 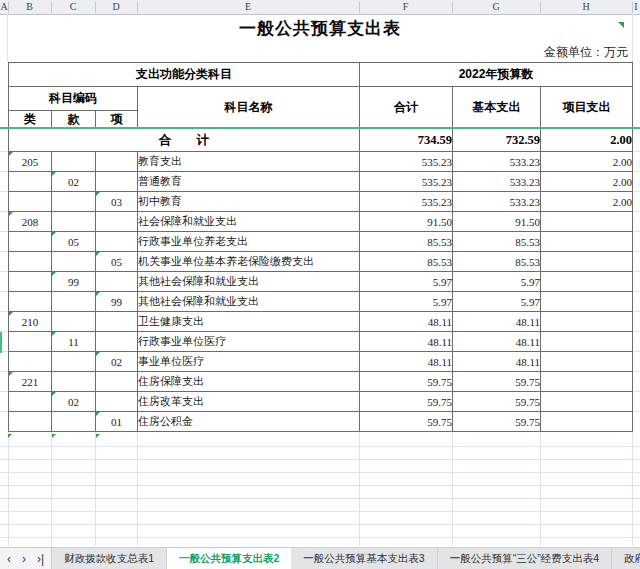 What do you see at coordinates (249, 262) in the screenshot?
I see `cell-subject-name: 机关事业单位基本养老保险缴费支出` at bounding box center [249, 262].